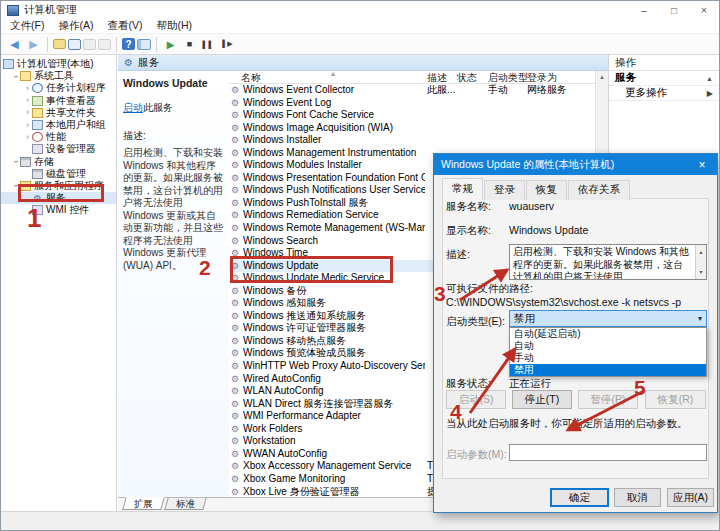 Image resolution: width=720 pixels, height=531 pixels. I want to click on service-name: Windows Installer, so click(334, 140).